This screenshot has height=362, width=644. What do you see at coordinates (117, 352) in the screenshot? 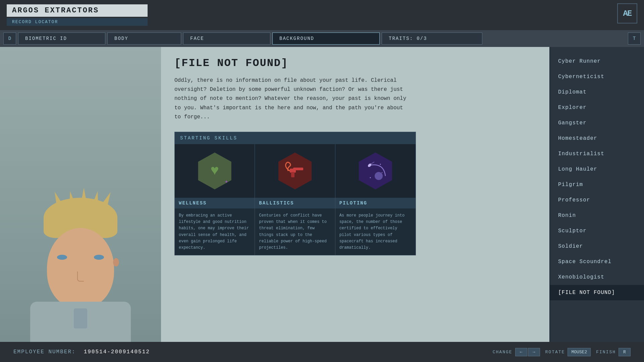
I see `employee-number: 190514-2009140512` at bounding box center [117, 352].